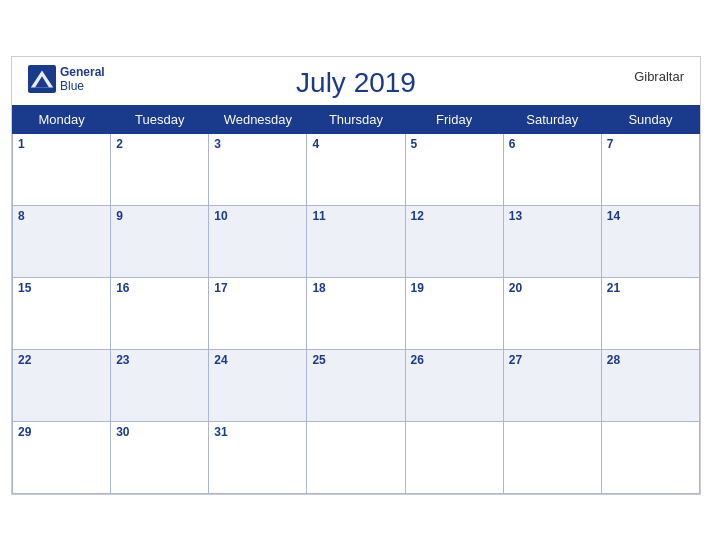  What do you see at coordinates (552, 313) in the screenshot?
I see `calendar-day-cell: 20` at bounding box center [552, 313].